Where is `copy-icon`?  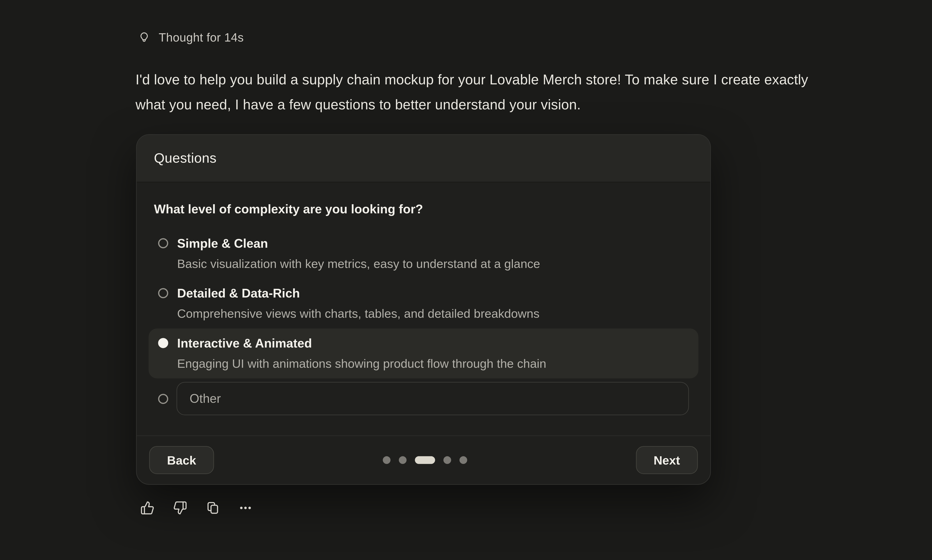
copy-icon is located at coordinates (213, 508).